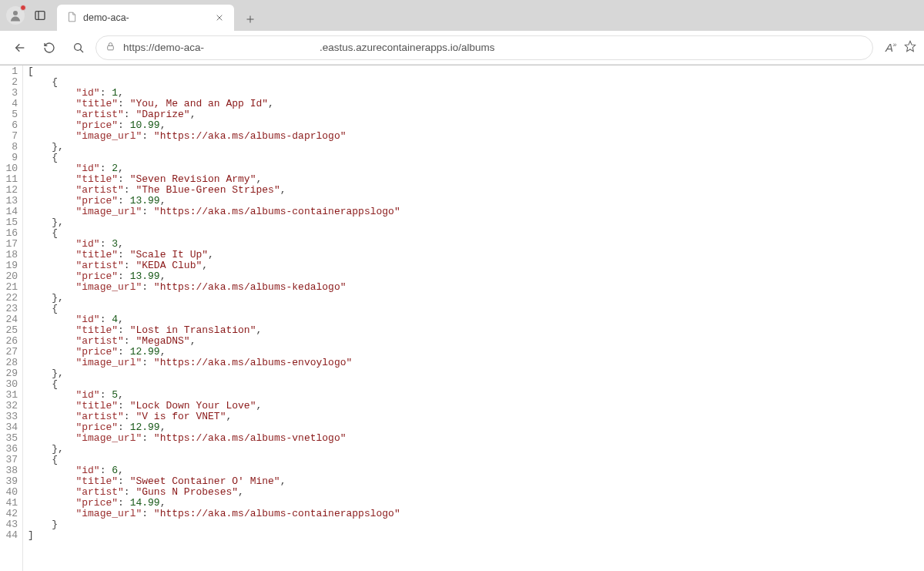 The width and height of the screenshot is (924, 571). Describe the element at coordinates (9, 126) in the screenshot. I see `line-number: 6` at that location.